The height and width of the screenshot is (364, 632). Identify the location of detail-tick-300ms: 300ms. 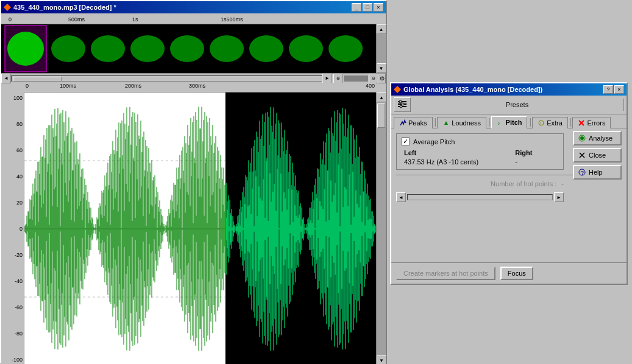
(197, 86).